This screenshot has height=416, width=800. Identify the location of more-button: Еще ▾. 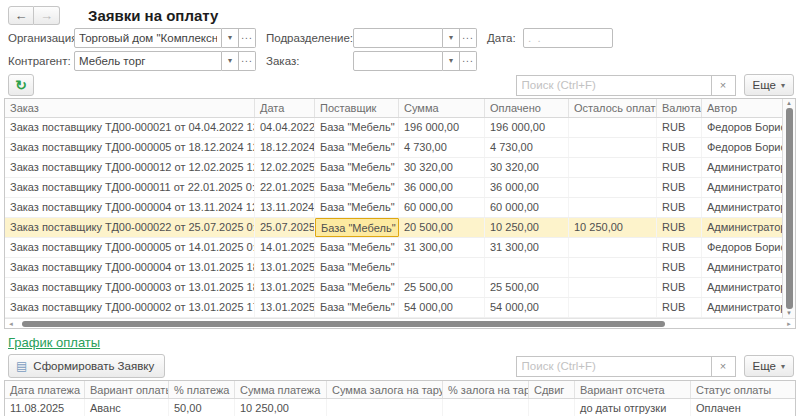
(769, 85).